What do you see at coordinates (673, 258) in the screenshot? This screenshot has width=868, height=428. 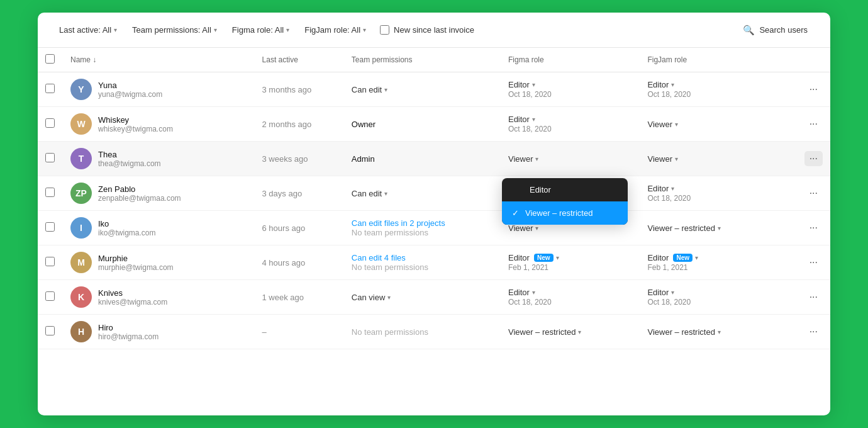 I see `figjam-role-btn: EditorNew▾` at bounding box center [673, 258].